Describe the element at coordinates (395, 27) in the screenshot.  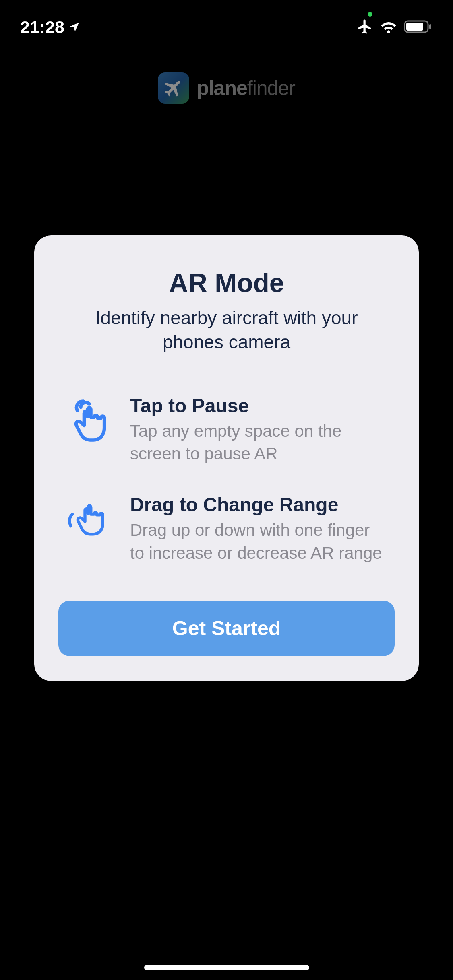
I see `status-right` at that location.